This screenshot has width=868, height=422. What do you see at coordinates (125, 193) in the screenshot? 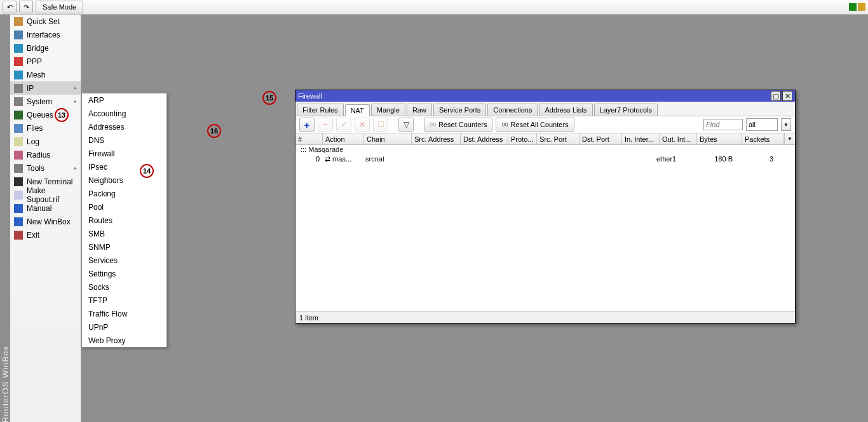
I see `submenu-item-packing: Packing` at bounding box center [125, 193].